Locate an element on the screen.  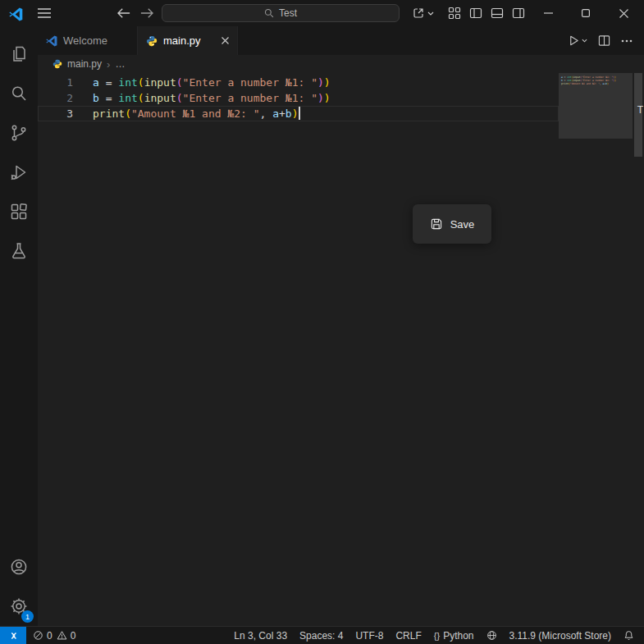
overview-ruler-marker: T is located at coordinates (640, 110).